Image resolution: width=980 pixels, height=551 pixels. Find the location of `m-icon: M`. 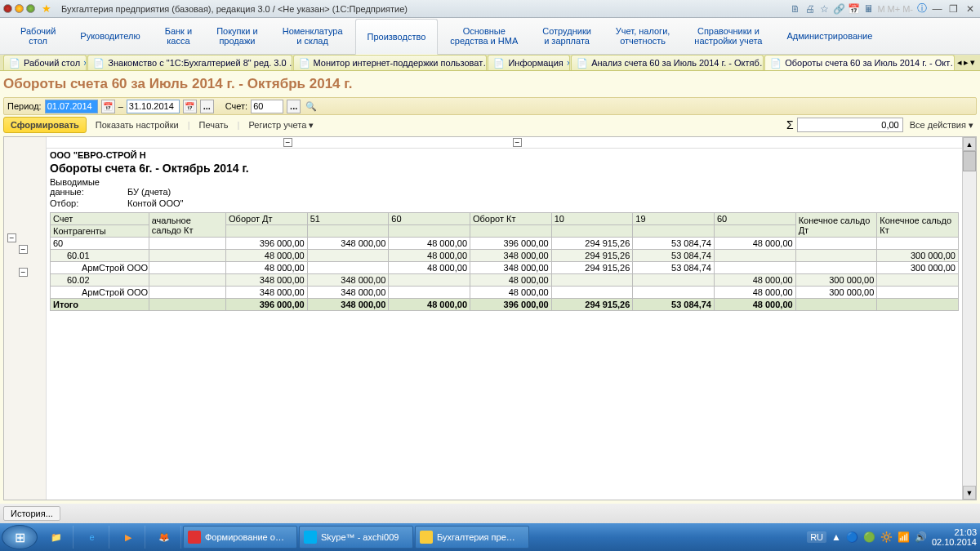

m-icon: M is located at coordinates (880, 9).